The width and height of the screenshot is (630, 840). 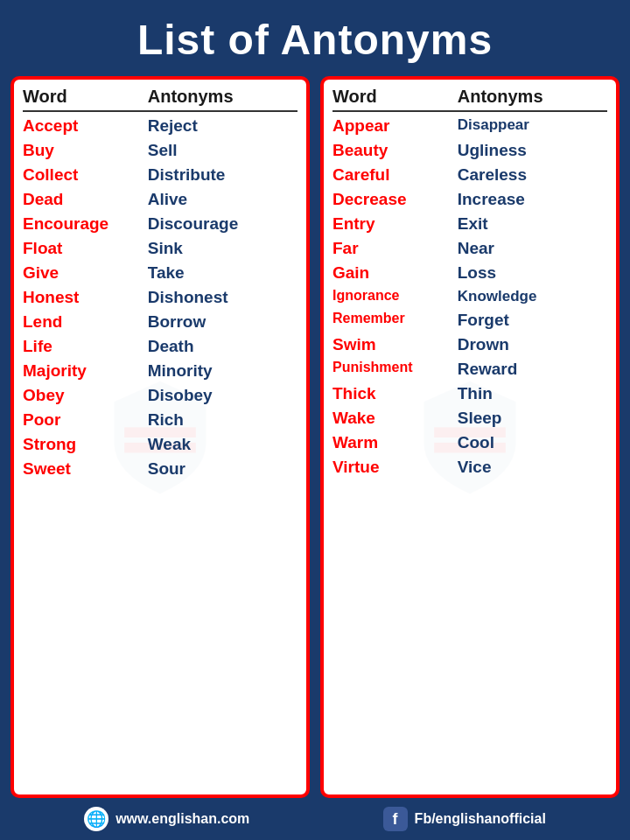 I want to click on word-cell: Give, so click(x=86, y=273).